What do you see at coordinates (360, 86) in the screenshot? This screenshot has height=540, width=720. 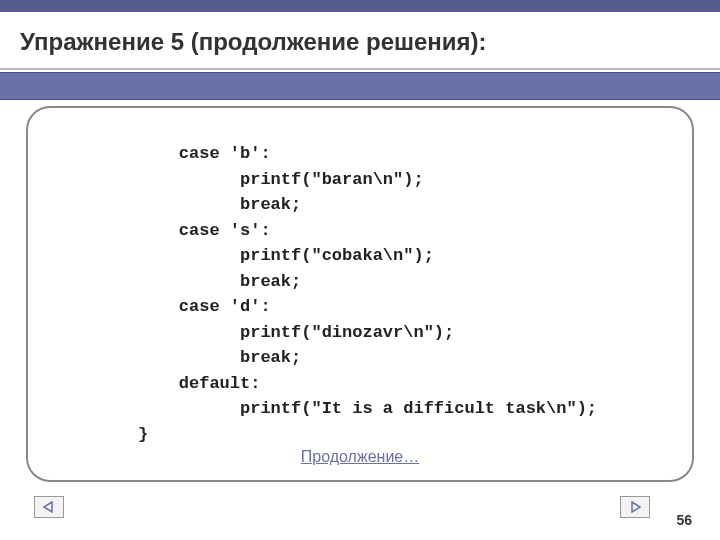 I see `color-band` at bounding box center [360, 86].